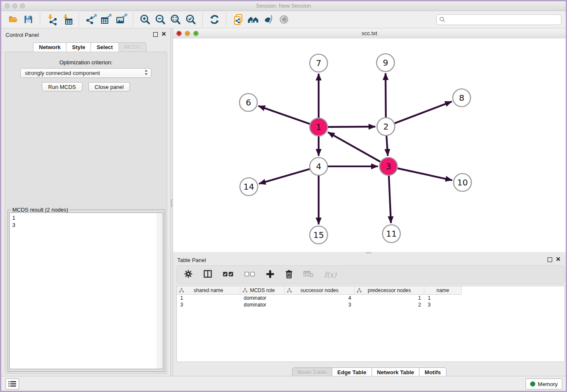 This screenshot has height=392, width=567. Describe the element at coordinates (319, 63) in the screenshot. I see `graph-node-label: 7` at that location.